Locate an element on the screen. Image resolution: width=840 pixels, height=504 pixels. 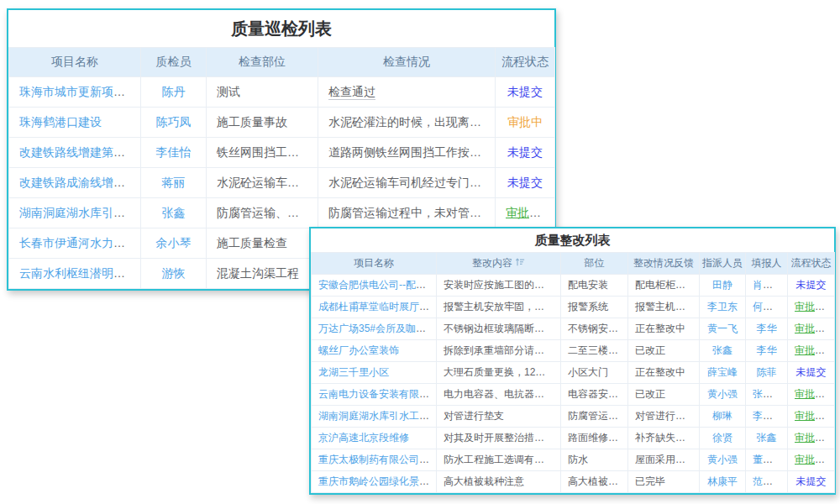
content-cell: 报警主机安放牢固，线缆连接... is located at coordinates (499, 307).